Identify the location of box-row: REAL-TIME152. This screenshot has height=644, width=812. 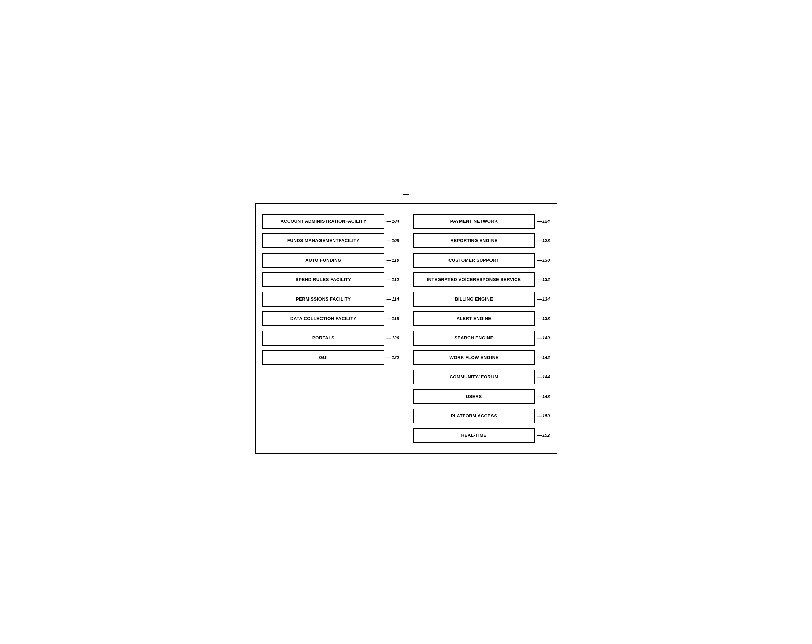
(481, 435).